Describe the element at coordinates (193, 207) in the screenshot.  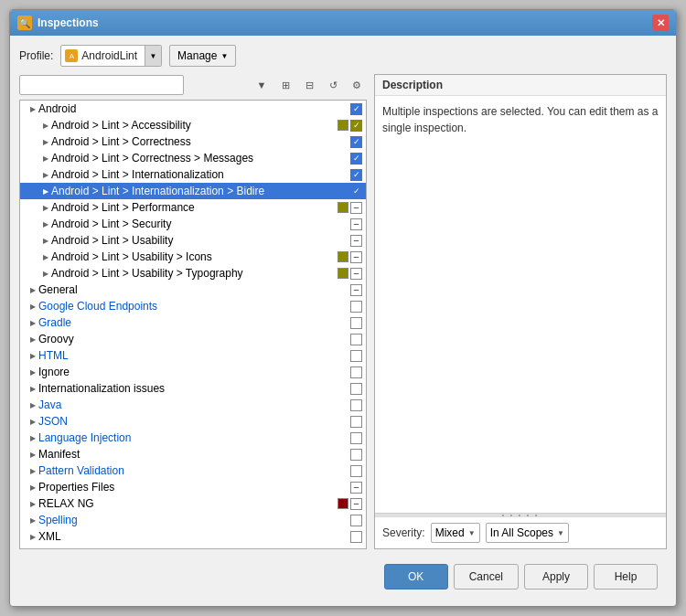
I see `tree-item: ▶Android > Lint > Performance` at that location.